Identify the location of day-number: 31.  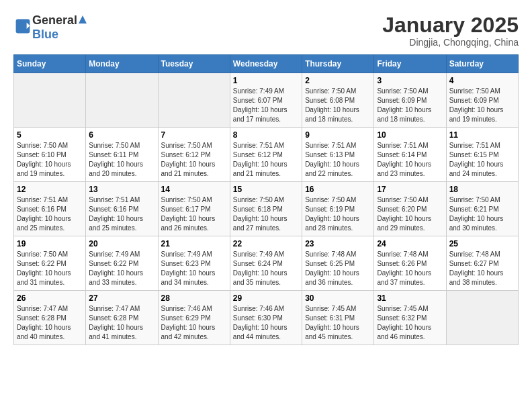
(410, 298).